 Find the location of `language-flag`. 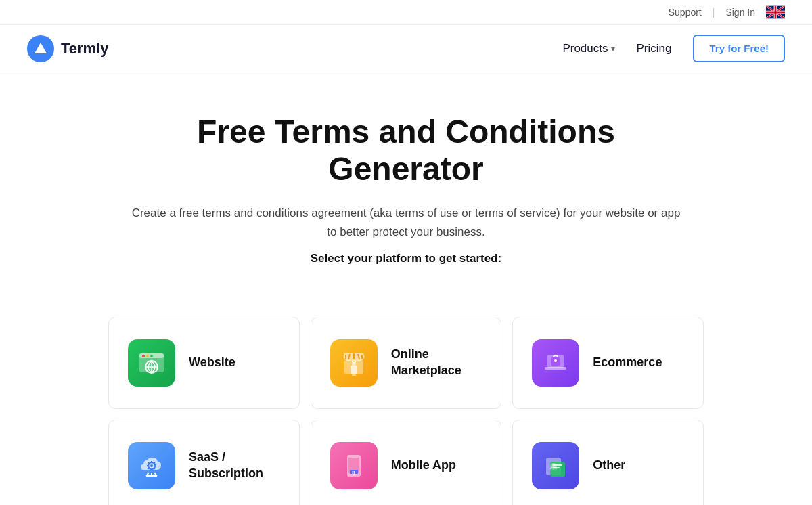

language-flag is located at coordinates (775, 12).